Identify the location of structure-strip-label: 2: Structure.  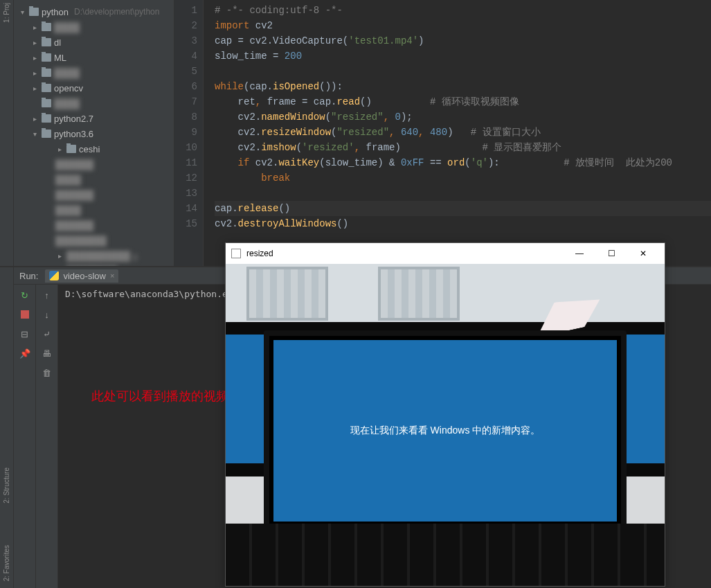
(7, 485).